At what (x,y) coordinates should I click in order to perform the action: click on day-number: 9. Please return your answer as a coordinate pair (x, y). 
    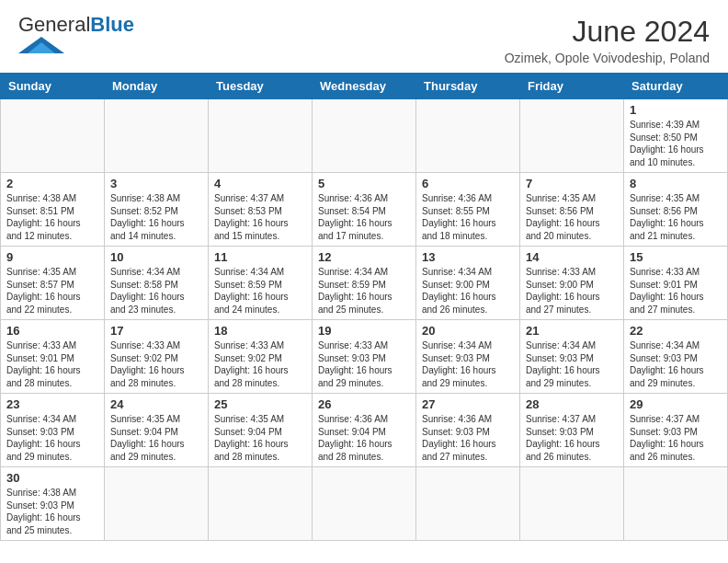
    Looking at the image, I should click on (52, 258).